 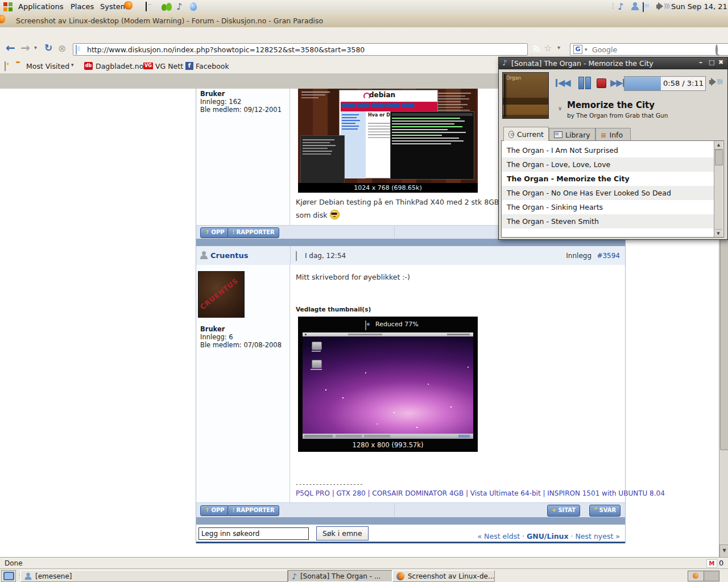 What do you see at coordinates (559, 48) in the screenshot?
I see `urlbar-dropdown-icon: ▾` at bounding box center [559, 48].